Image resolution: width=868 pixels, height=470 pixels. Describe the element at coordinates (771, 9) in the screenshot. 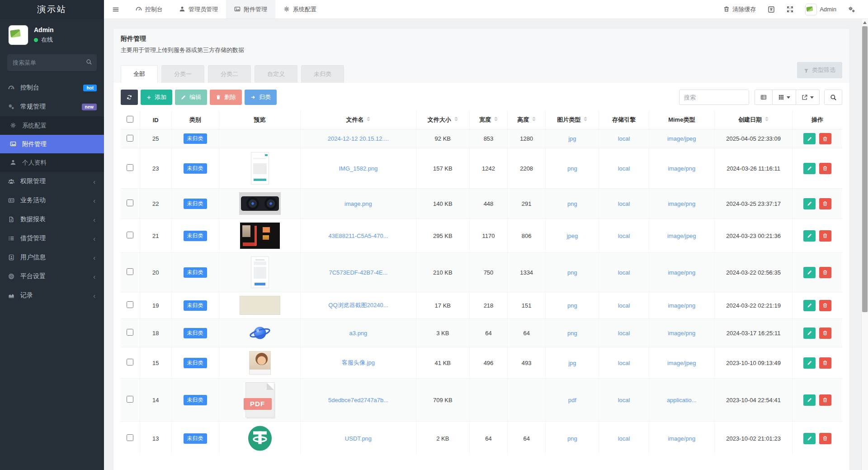

I see `language-icon` at that location.